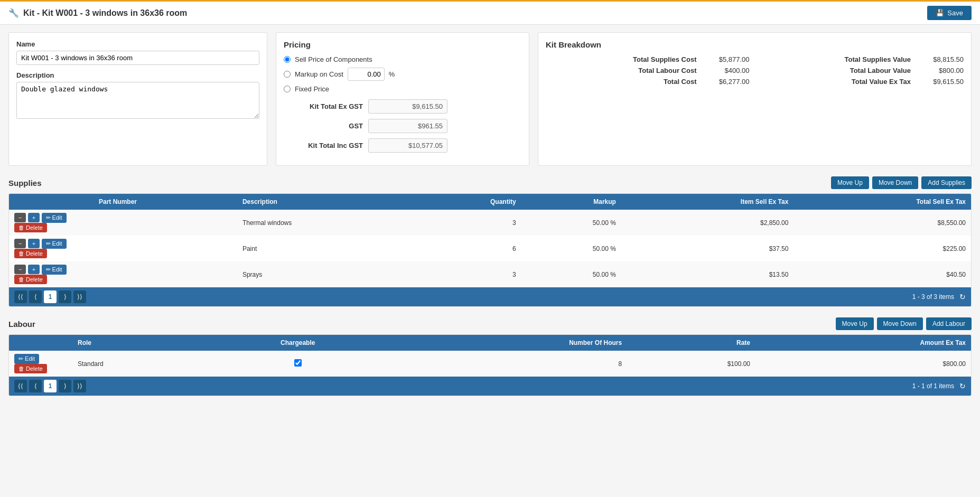 The width and height of the screenshot is (980, 497). Describe the element at coordinates (31, 369) in the screenshot. I see `labour-delete-btn-0: 🗑 Delete` at that location.